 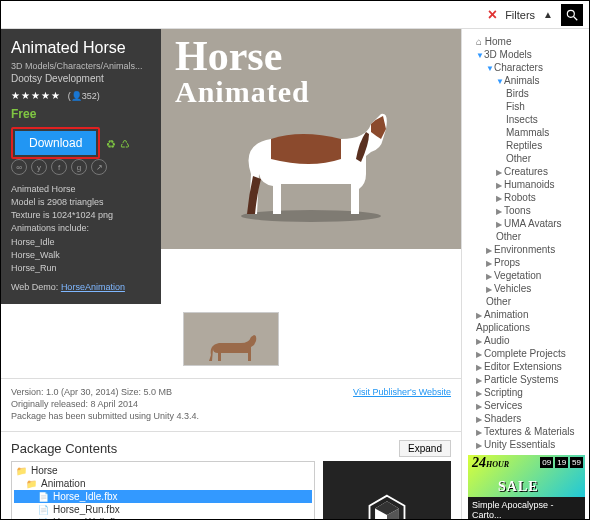 What do you see at coordinates (548, 14) in the screenshot?
I see `filters-collapse-icon: ▲` at bounding box center [548, 14].